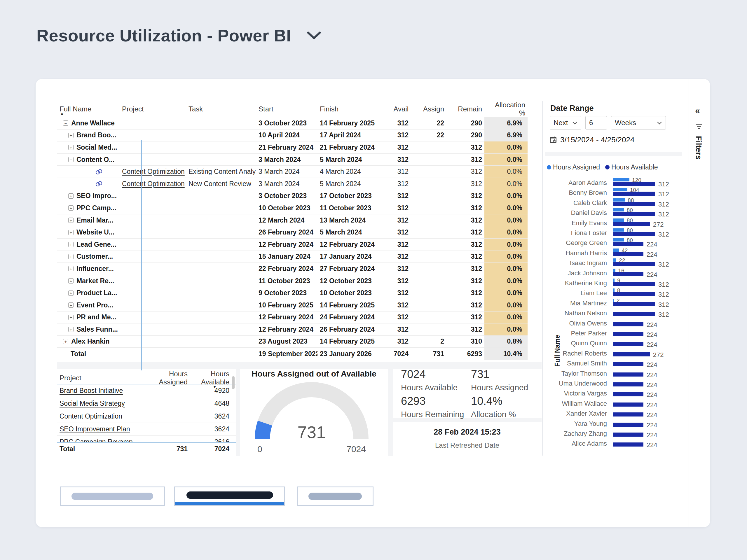  What do you see at coordinates (465, 109) in the screenshot?
I see `column-header-remain: Remain` at bounding box center [465, 109].